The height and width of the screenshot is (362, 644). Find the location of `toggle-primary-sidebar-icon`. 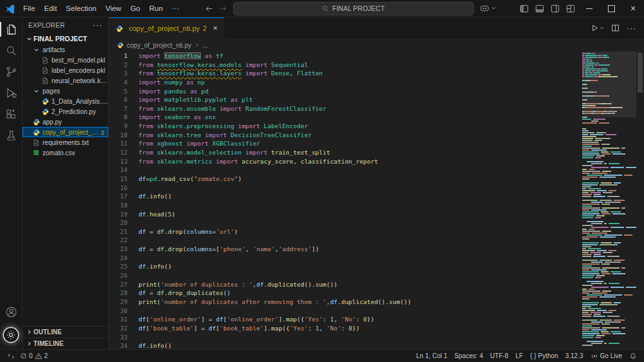

toggle-primary-sidebar-icon is located at coordinates (524, 8).